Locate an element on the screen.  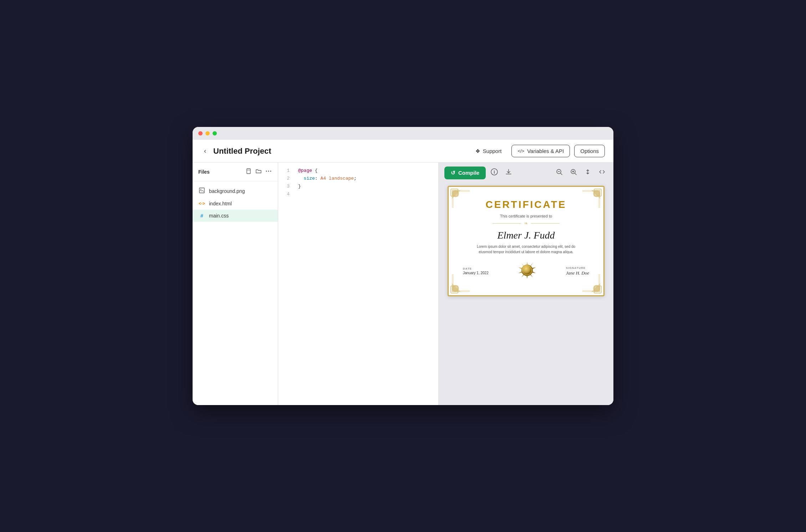
editor-pane: 1 2 3 4 @page { size: A4 landscape; } is located at coordinates (358, 284).